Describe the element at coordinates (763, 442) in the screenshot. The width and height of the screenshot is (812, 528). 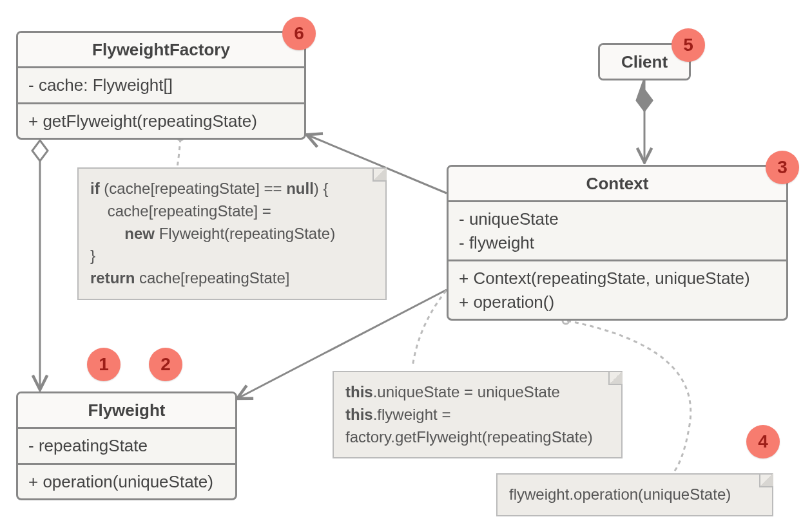
I see `badge-4: 4` at that location.